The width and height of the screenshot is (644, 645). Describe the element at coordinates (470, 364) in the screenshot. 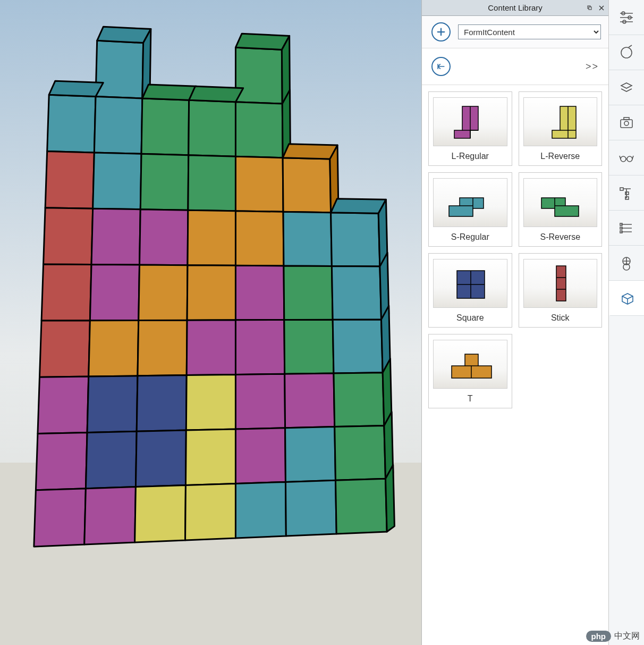

I see `thumbnail-t` at that location.